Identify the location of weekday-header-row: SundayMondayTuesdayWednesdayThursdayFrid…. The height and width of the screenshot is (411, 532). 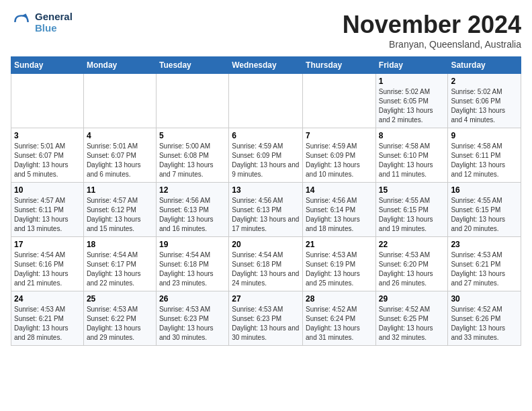
(266, 66).